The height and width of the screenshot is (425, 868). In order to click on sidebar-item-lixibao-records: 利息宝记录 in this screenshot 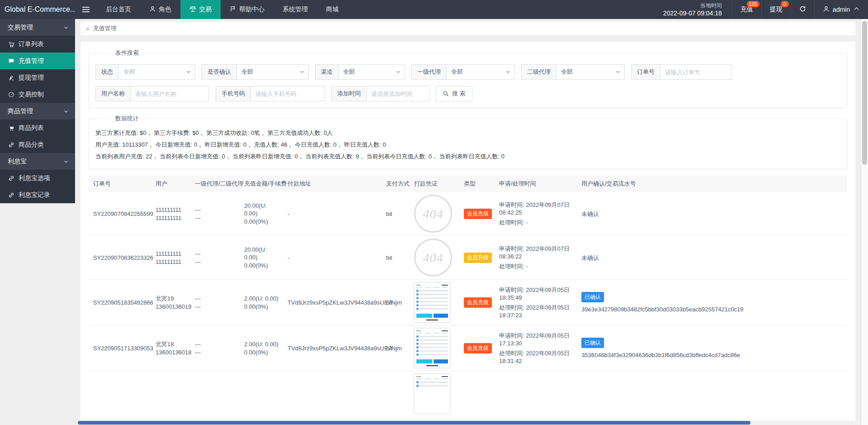, I will do `click(38, 195)`.